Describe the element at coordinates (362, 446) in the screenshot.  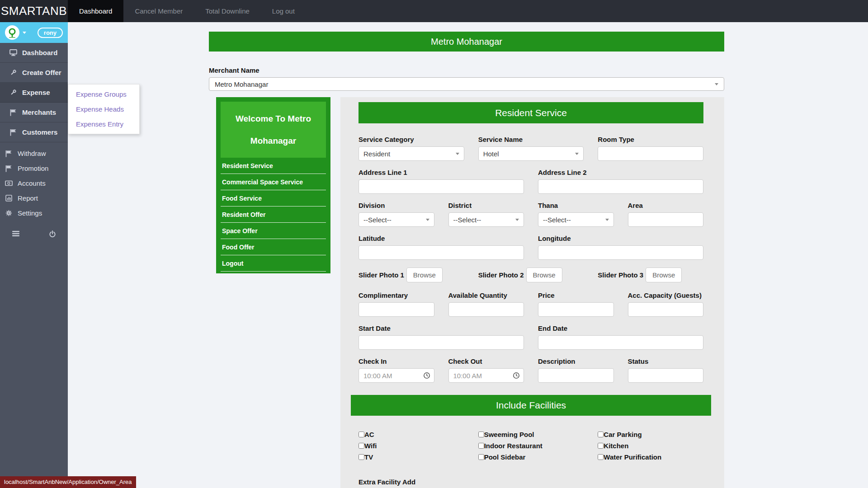
I see `facility-wifi-checkbox` at that location.